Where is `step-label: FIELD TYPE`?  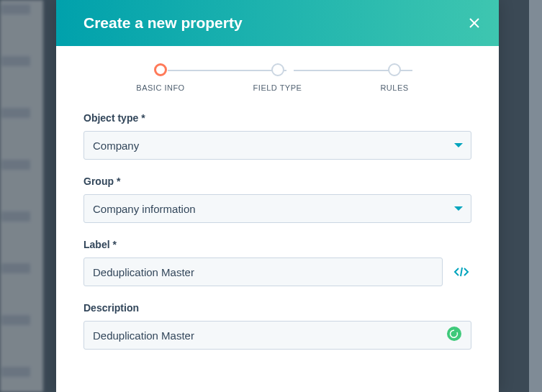 step-label: FIELD TYPE is located at coordinates (278, 88).